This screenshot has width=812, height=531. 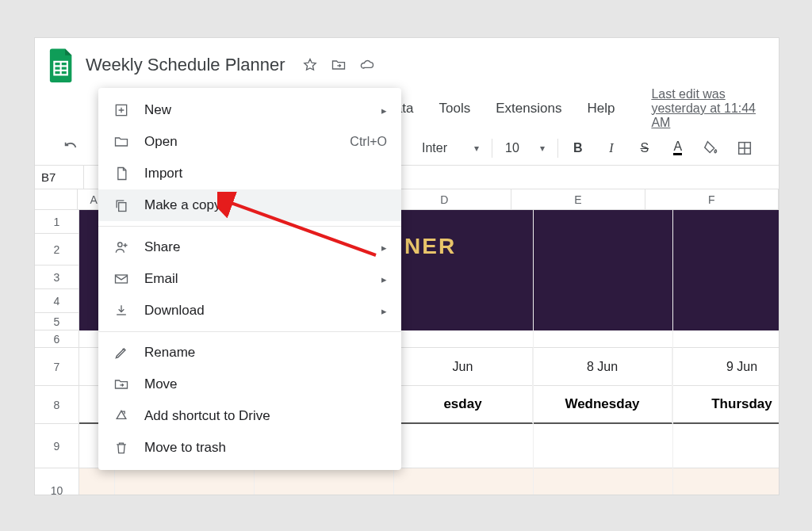 I want to click on row-header-8: 8, so click(x=57, y=405).